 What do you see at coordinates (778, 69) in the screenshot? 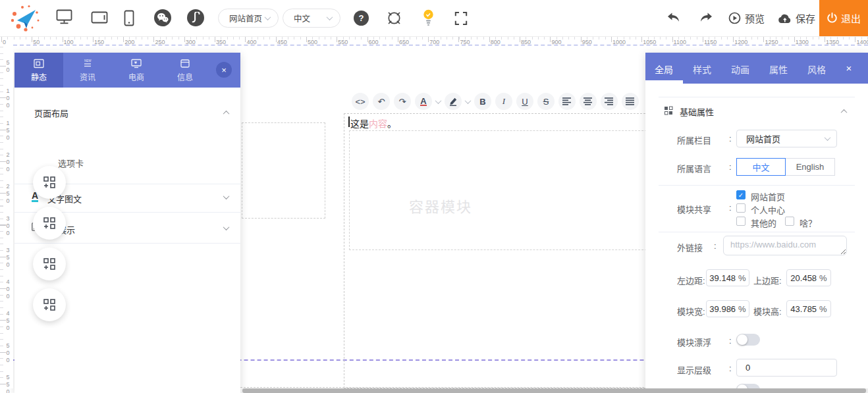
I see `tab-attributes: 属性` at bounding box center [778, 69].